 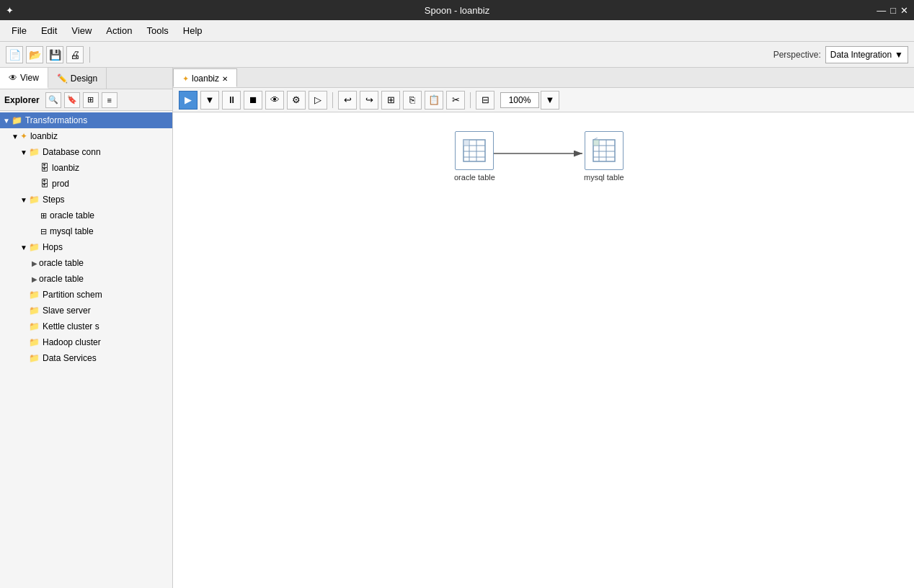 I want to click on sidebar-tabs: 👁 View ✏️ Design, so click(x=86, y=79).